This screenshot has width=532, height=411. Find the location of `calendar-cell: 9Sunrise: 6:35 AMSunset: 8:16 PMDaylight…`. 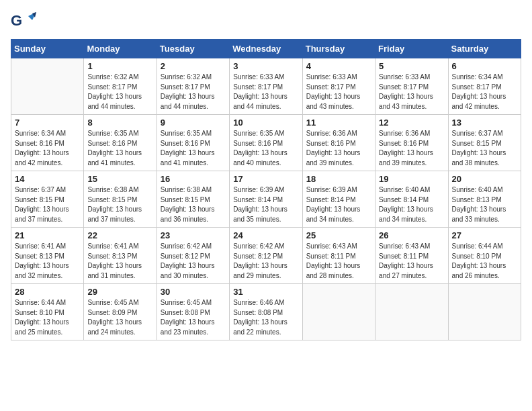

calendar-cell: 9Sunrise: 6:35 AMSunset: 8:16 PMDaylight… is located at coordinates (193, 143).